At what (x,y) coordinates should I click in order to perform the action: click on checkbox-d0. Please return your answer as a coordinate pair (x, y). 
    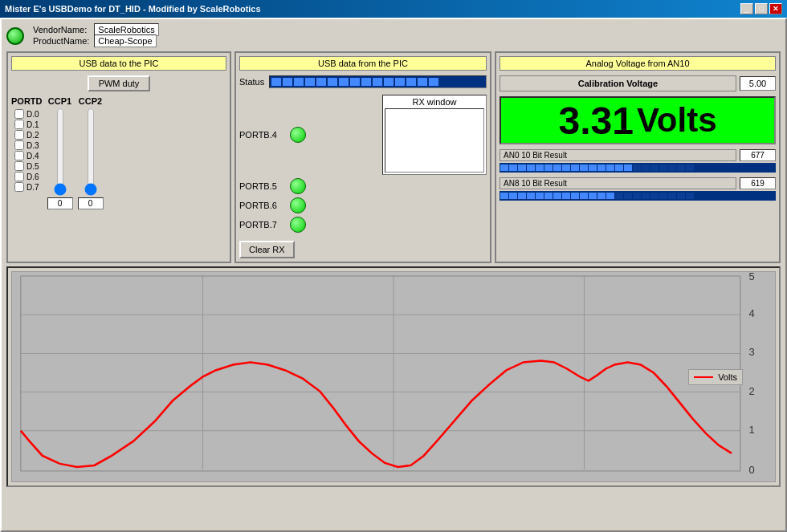
    Looking at the image, I should click on (19, 114).